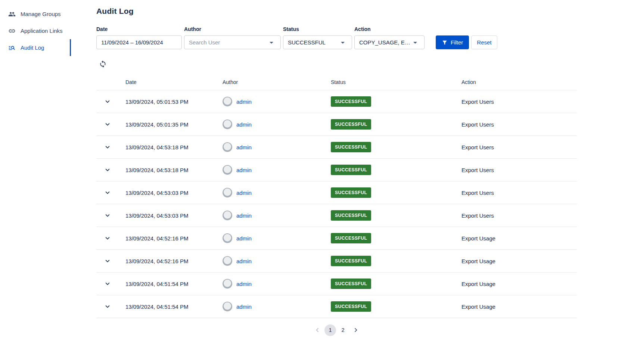 This screenshot has height=364, width=631. Describe the element at coordinates (35, 31) in the screenshot. I see `sidebar-item-application-links: Application Links` at that location.